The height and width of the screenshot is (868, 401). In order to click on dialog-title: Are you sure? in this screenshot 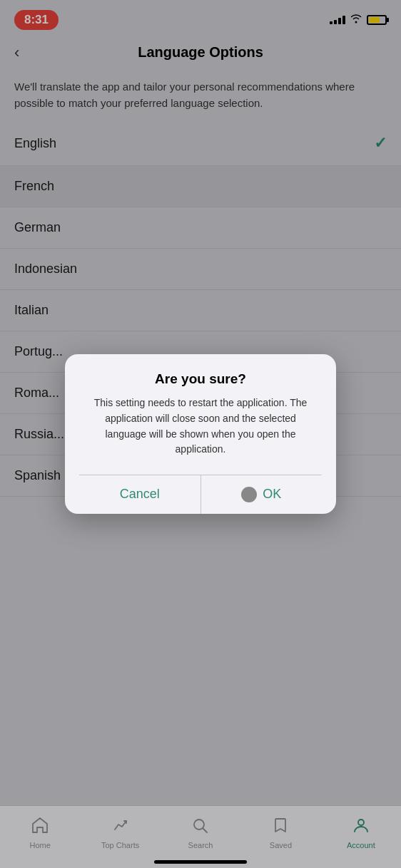, I will do `click(200, 379)`.